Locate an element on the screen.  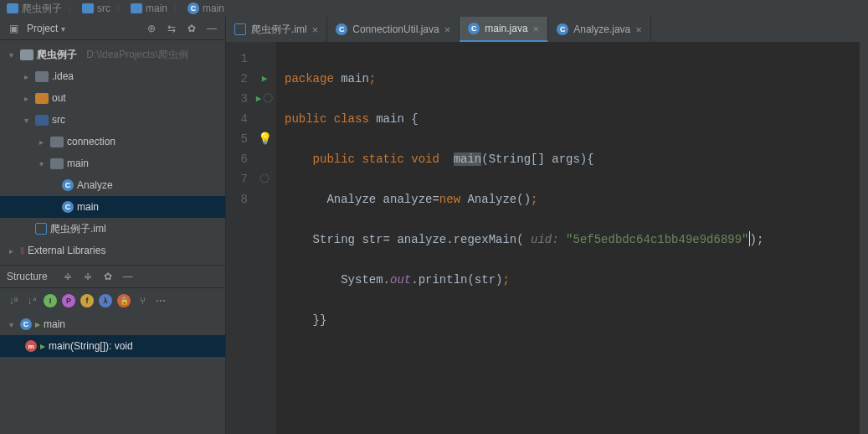
structure-method: m▸main(String[]): void is located at coordinates (112, 346).